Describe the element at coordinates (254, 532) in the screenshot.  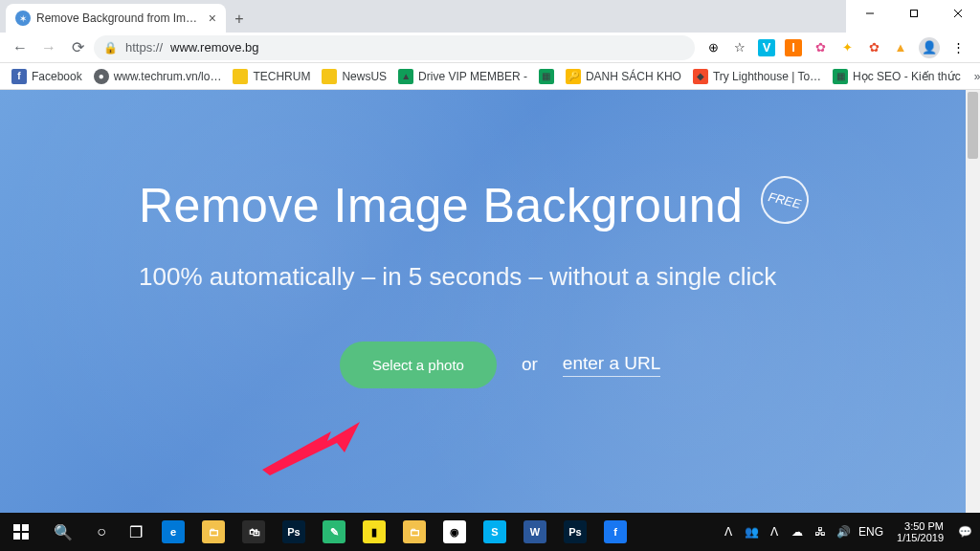
I see `taskbar-app-store: 🛍` at that location.